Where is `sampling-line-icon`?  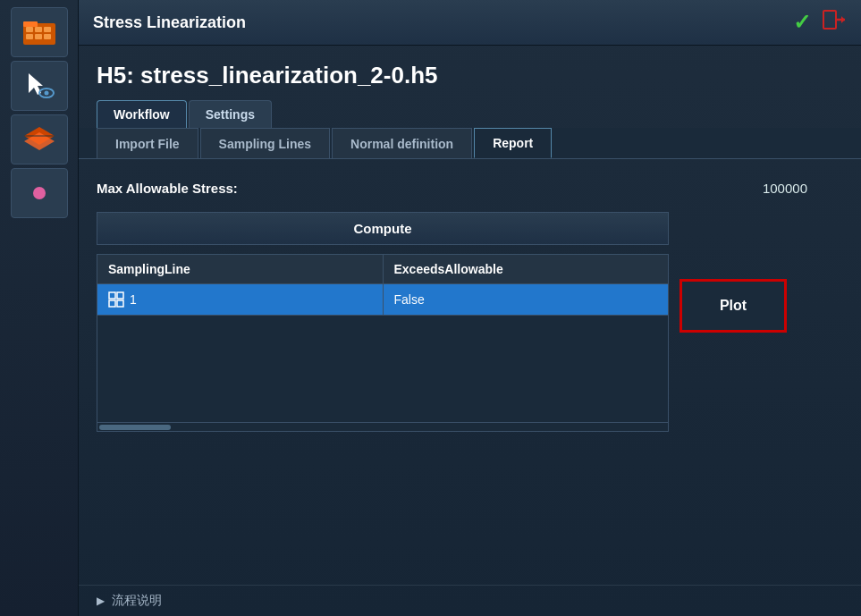
sampling-line-icon is located at coordinates (116, 300).